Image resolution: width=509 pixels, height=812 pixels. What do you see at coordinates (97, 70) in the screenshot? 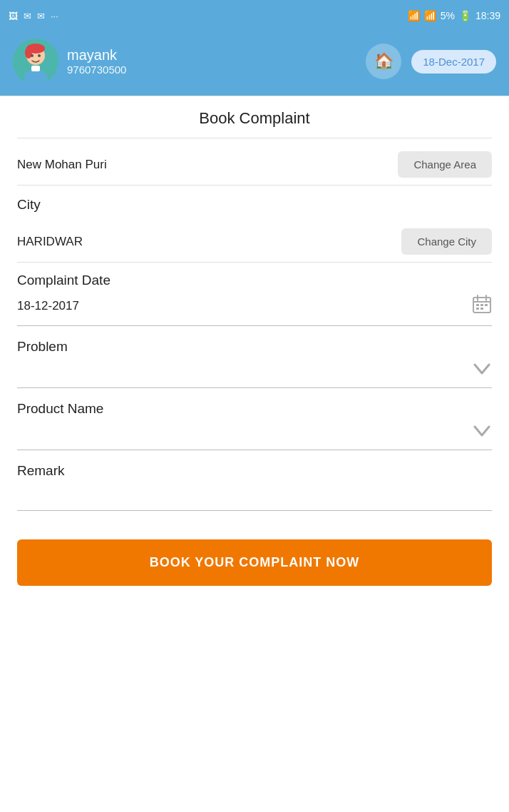
I see `user-phone: 9760730500` at bounding box center [97, 70].